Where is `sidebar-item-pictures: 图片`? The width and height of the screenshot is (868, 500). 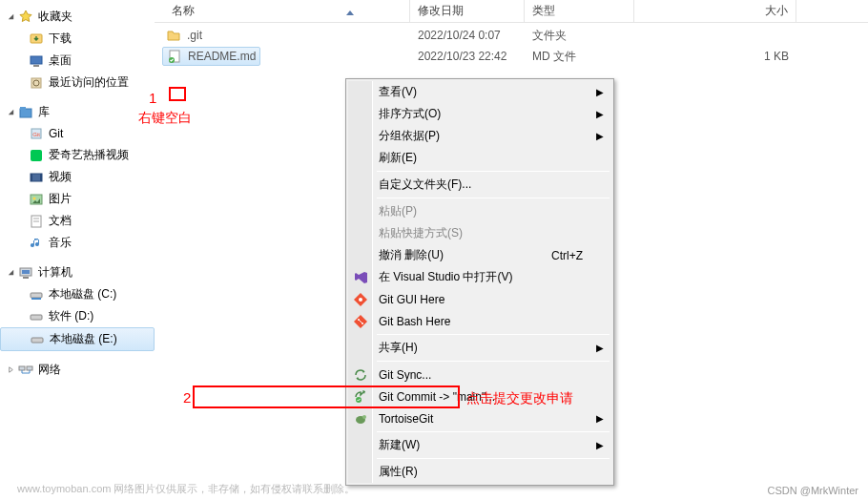 sidebar-item-pictures: 图片 is located at coordinates (77, 198).